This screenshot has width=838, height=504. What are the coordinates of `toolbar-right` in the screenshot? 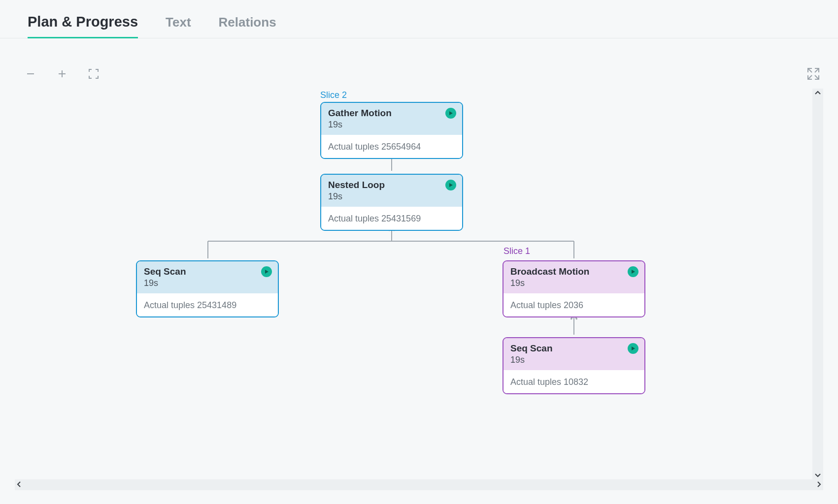 It's located at (813, 74).